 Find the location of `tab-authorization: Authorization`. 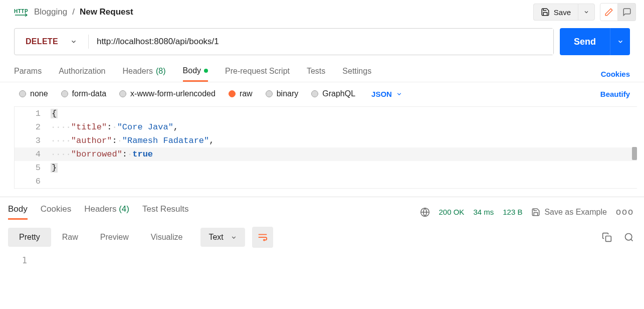

tab-authorization: Authorization is located at coordinates (82, 74).